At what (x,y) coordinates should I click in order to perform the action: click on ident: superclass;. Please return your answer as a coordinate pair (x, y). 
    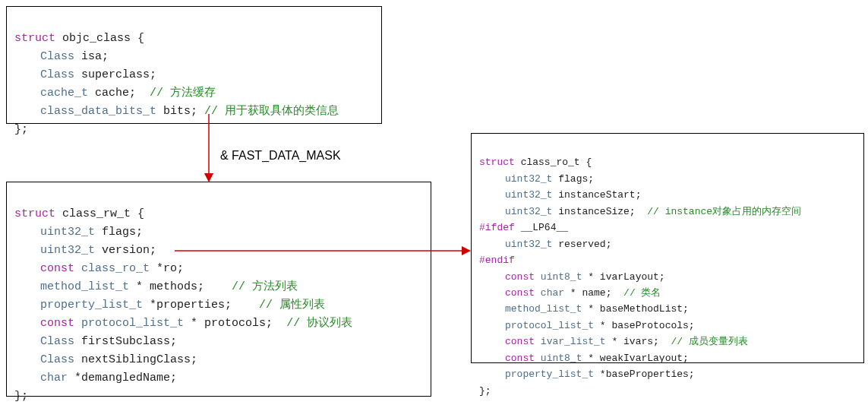
    Looking at the image, I should click on (118, 74).